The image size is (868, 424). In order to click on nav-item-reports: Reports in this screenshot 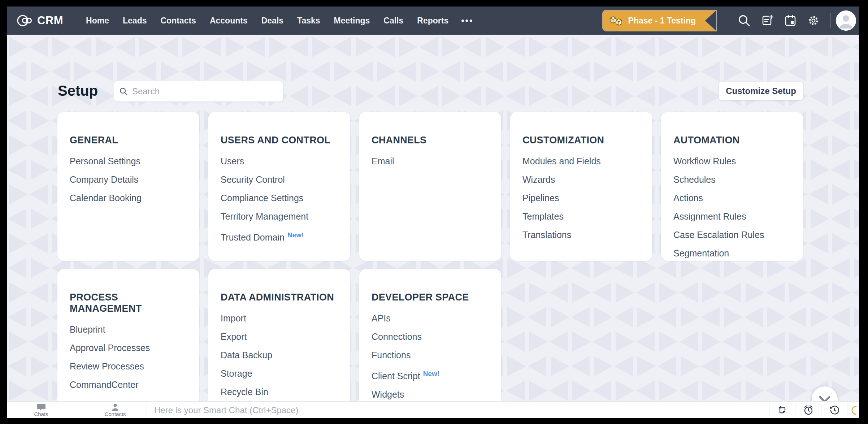, I will do `click(433, 21)`.